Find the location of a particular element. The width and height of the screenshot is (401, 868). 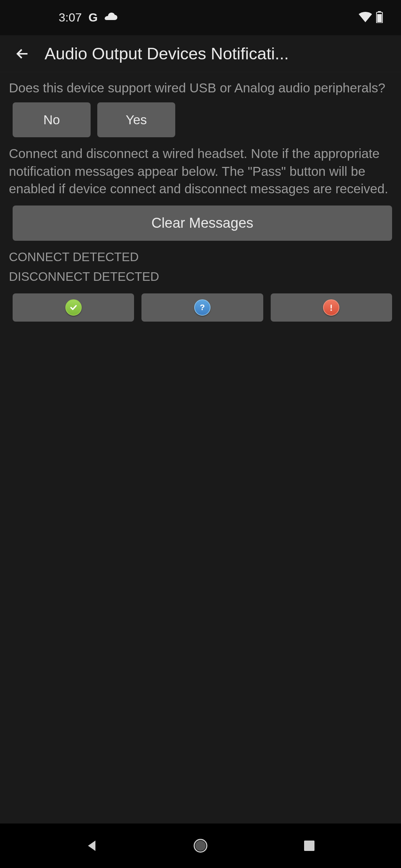

clear-messages-button: Clear Messages is located at coordinates (202, 223).